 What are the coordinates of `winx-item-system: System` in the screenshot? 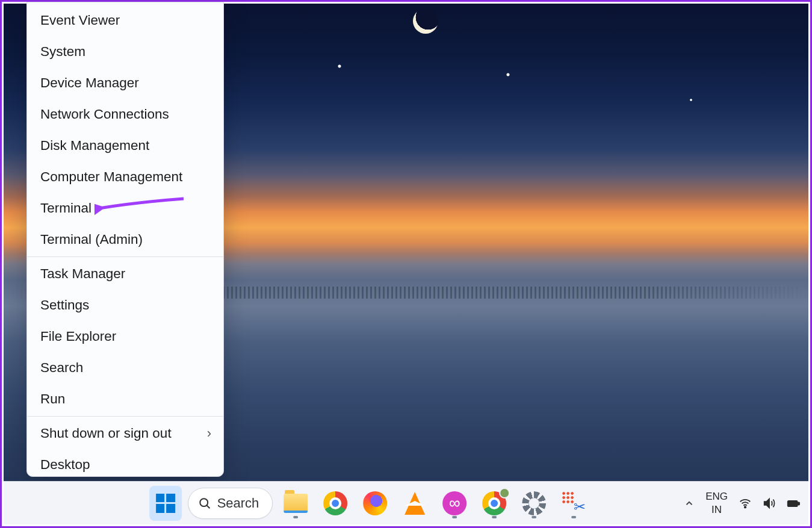 It's located at (125, 52).